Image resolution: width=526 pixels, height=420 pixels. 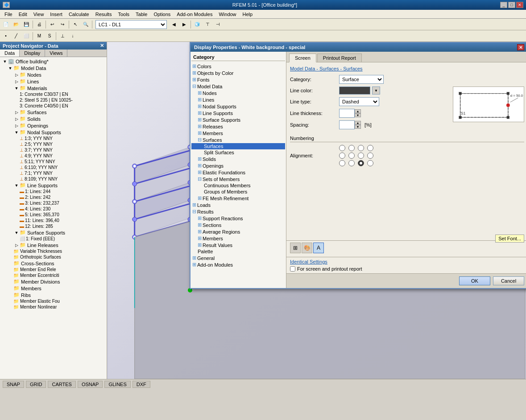 I want to click on thickness-down-btn: ▼, so click(x=358, y=115).